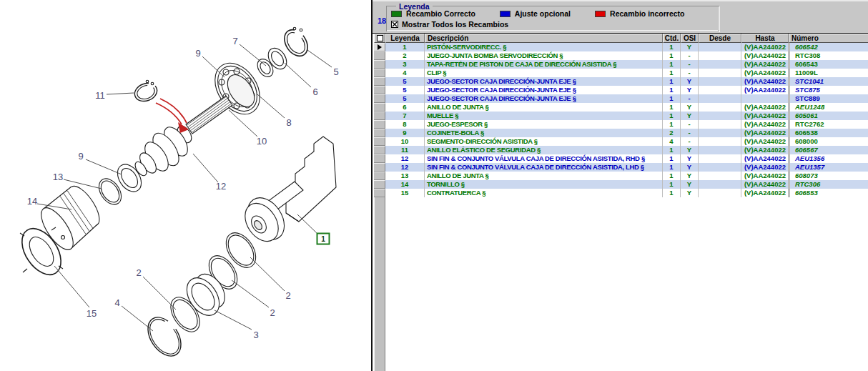 This screenshot has width=868, height=371. Describe the element at coordinates (256, 335) in the screenshot. I see `callout-label-3: 3` at that location.